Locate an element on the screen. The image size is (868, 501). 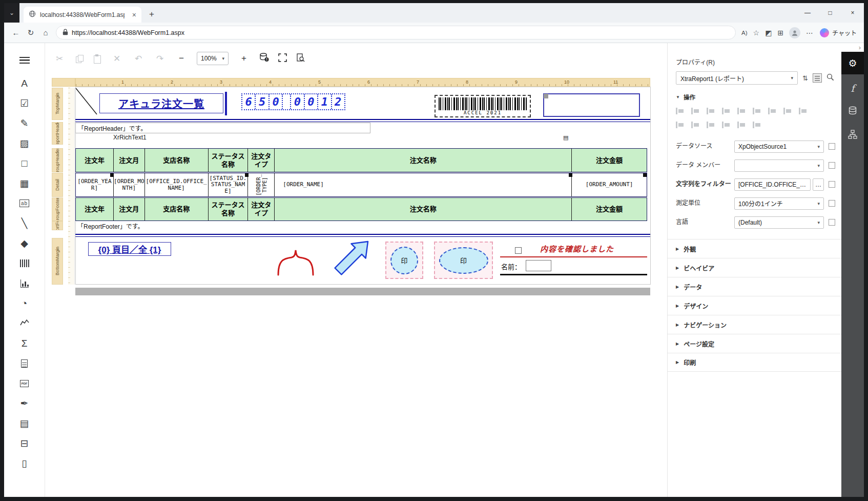
picture-tool-button: ▨ is located at coordinates (25, 144).